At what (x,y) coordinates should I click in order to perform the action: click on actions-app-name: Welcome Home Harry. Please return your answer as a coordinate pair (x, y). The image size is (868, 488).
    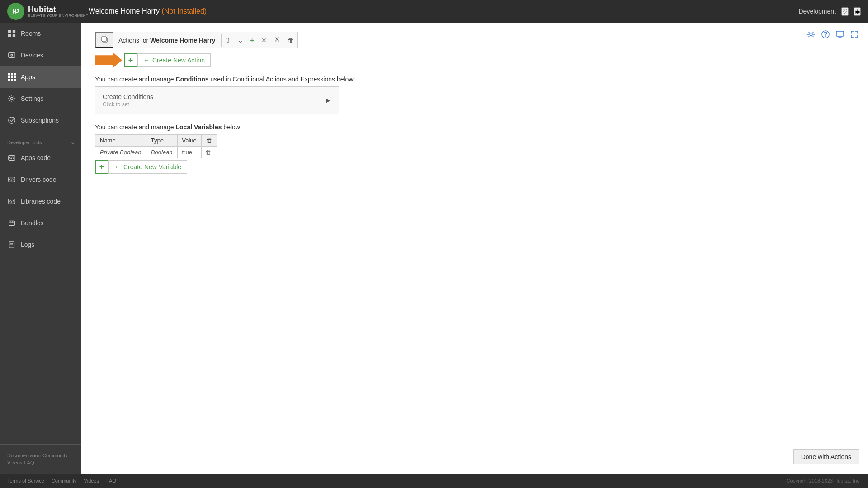
    Looking at the image, I should click on (183, 40).